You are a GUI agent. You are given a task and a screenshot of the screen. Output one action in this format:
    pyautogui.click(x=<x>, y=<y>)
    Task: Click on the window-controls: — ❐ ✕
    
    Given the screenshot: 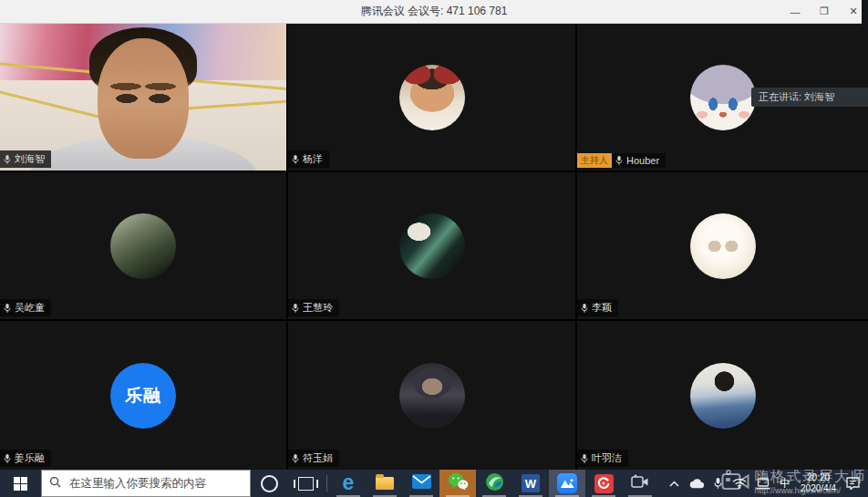 What is the action you would take?
    pyautogui.click(x=824, y=11)
    